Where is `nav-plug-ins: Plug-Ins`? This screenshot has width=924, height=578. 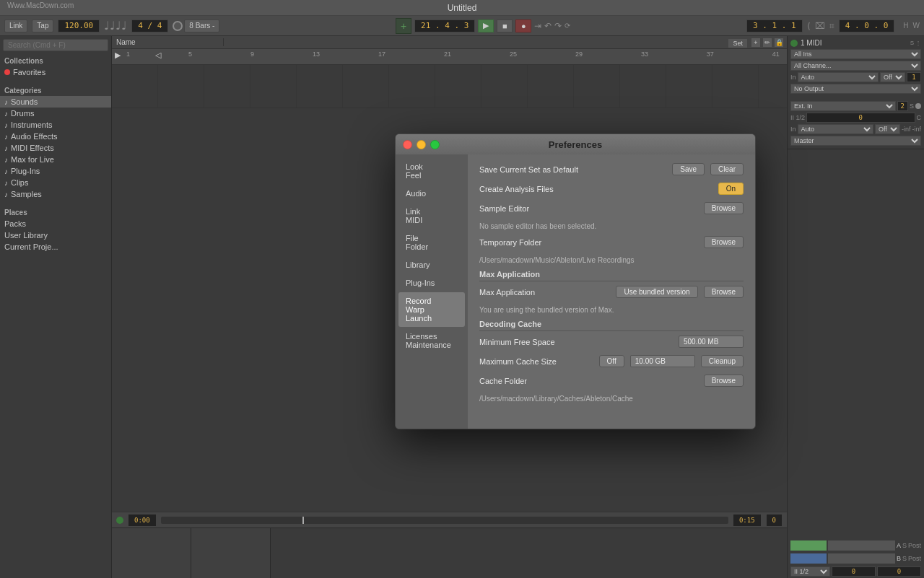 nav-plug-ins: Plug-Ins is located at coordinates (432, 283).